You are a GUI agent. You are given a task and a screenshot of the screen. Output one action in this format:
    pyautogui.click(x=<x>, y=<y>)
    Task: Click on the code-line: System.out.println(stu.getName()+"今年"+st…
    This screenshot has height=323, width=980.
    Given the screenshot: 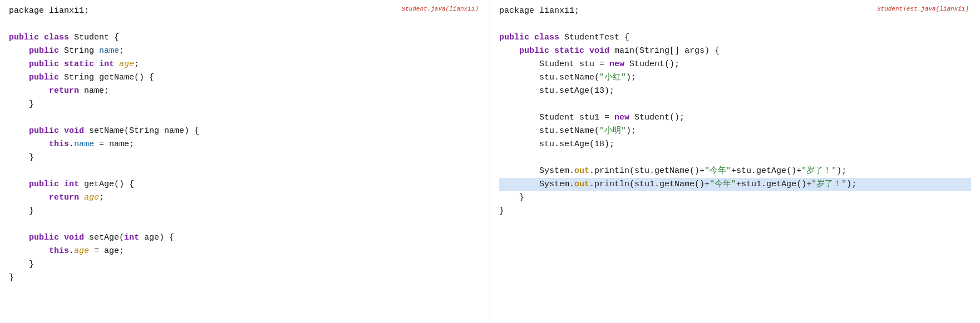 What is the action you would take?
    pyautogui.click(x=735, y=171)
    